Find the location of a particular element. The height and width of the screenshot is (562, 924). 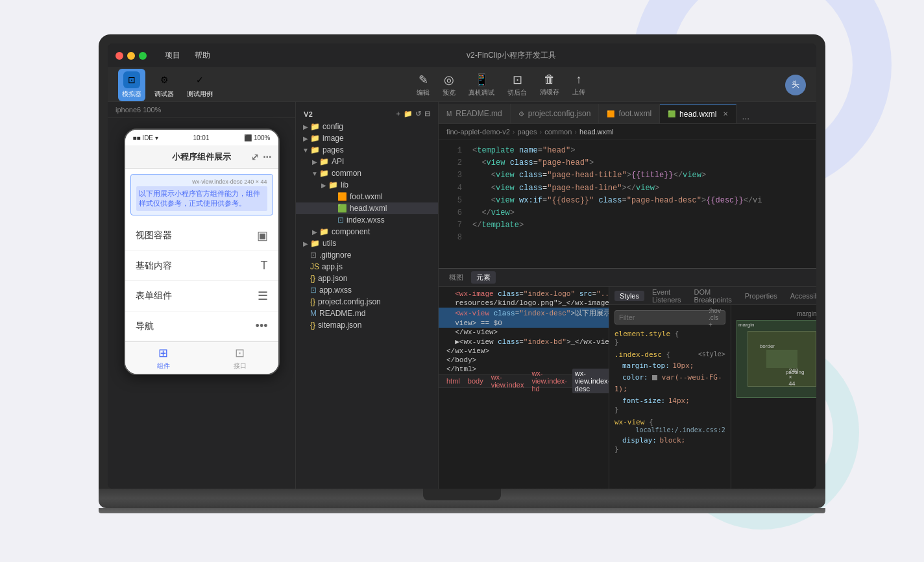

css-close-brace: } is located at coordinates (670, 410).